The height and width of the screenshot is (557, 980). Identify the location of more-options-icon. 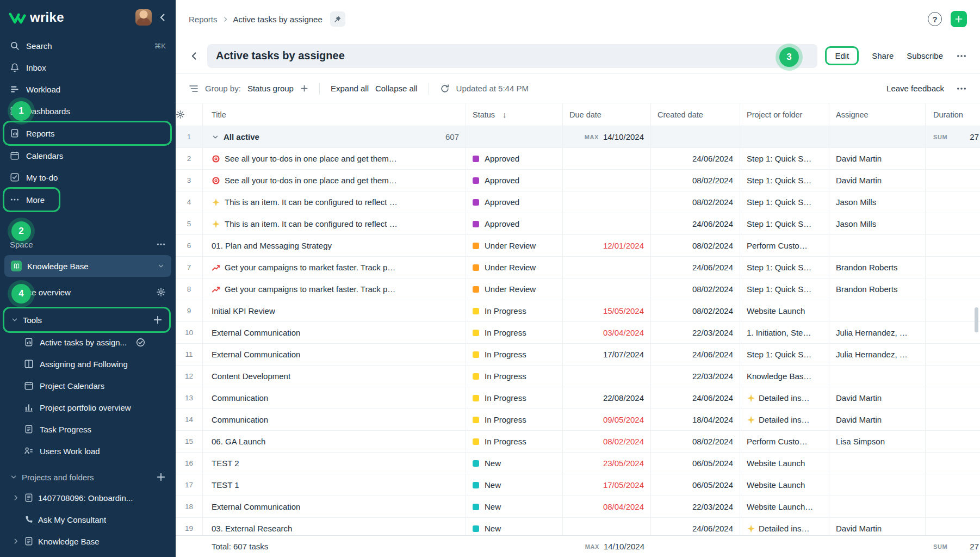
(962, 56).